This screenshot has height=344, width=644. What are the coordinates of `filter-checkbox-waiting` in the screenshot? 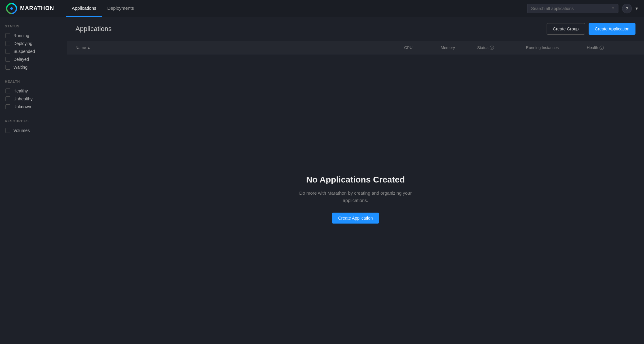 It's located at (8, 67).